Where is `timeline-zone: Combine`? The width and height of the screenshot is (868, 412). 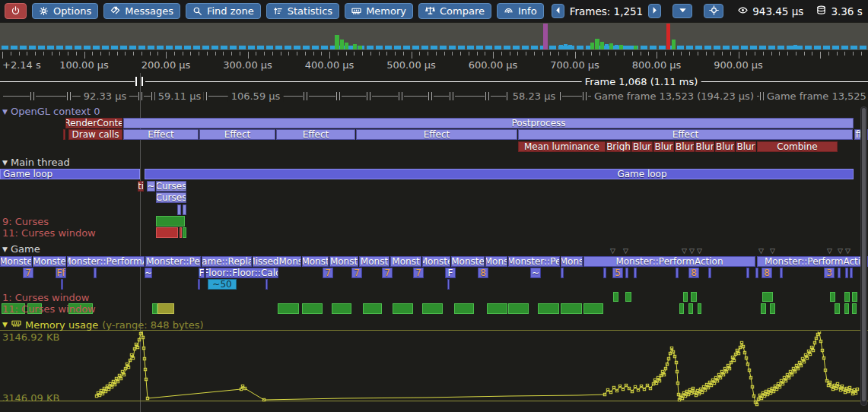
timeline-zone: Combine is located at coordinates (797, 147).